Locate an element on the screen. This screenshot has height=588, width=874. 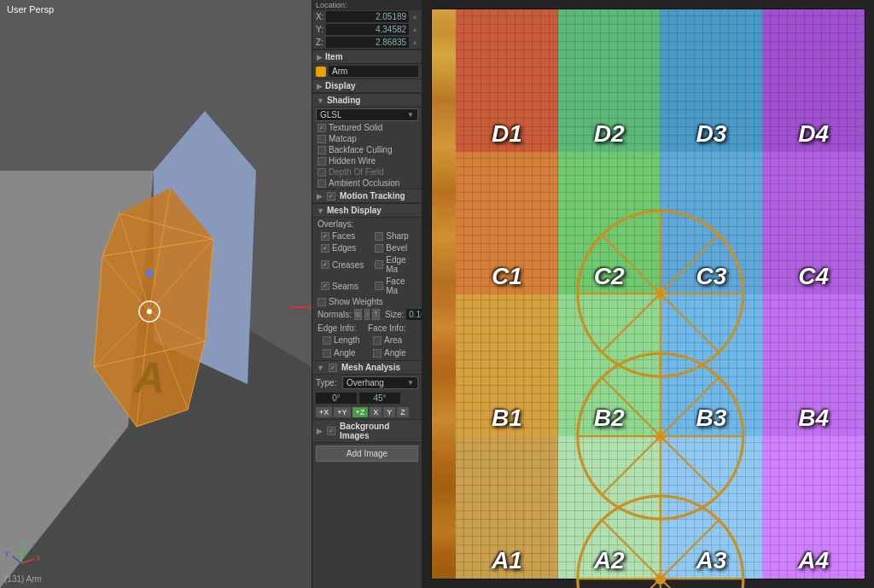
z-label: Z: is located at coordinates (319, 43).